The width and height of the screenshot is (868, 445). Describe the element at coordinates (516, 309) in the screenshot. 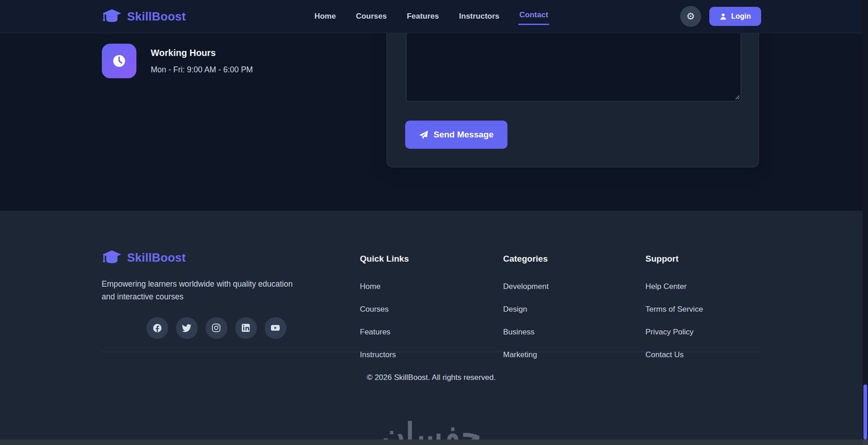

I see `footer-link-design: Design` at that location.